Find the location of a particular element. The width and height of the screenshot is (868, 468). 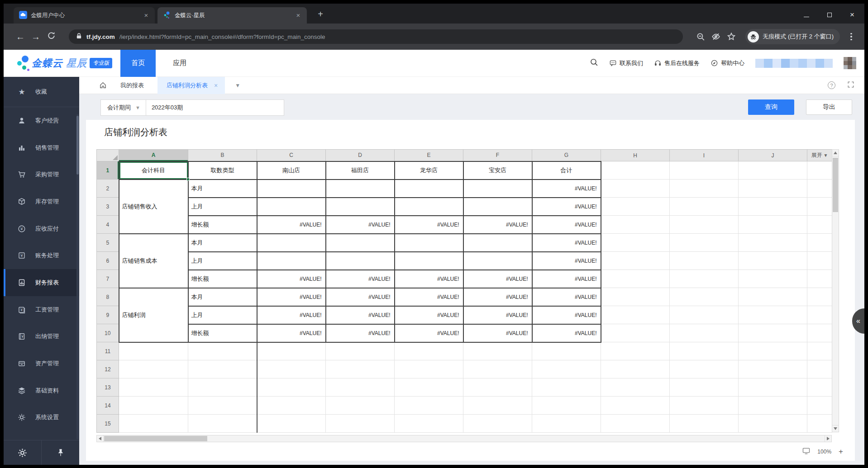

cell-C15 is located at coordinates (291, 424).